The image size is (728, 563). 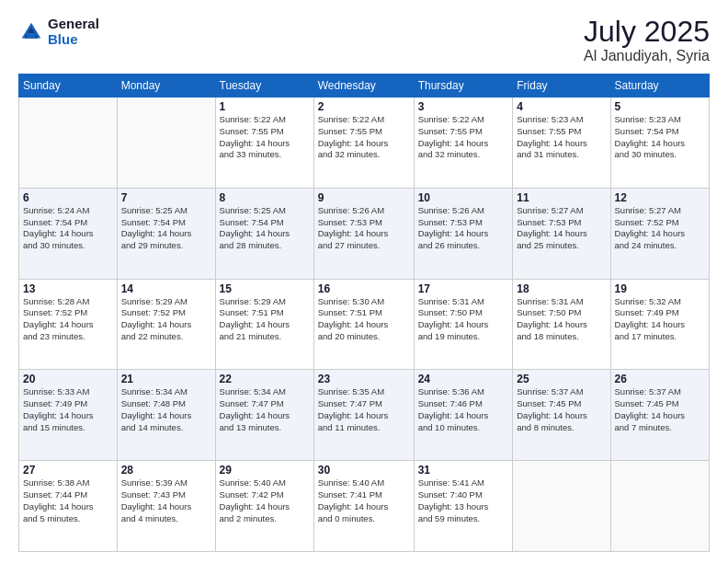 What do you see at coordinates (660, 324) in the screenshot?
I see `table-row: 19Sunrise: 5:32 AM Sunset: 7:49 PM Dayli…` at bounding box center [660, 324].